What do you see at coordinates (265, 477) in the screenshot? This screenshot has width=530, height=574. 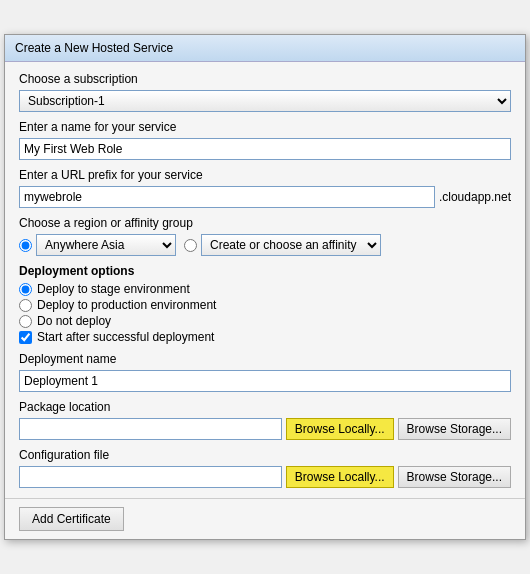 I see `config-file-row: Browse Locally... Browse Storage...` at bounding box center [265, 477].